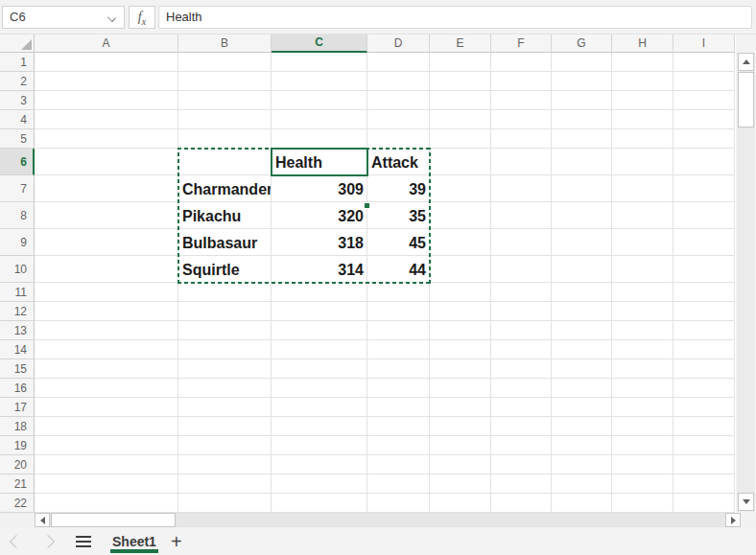  What do you see at coordinates (224, 331) in the screenshot?
I see `cell-B13` at bounding box center [224, 331].